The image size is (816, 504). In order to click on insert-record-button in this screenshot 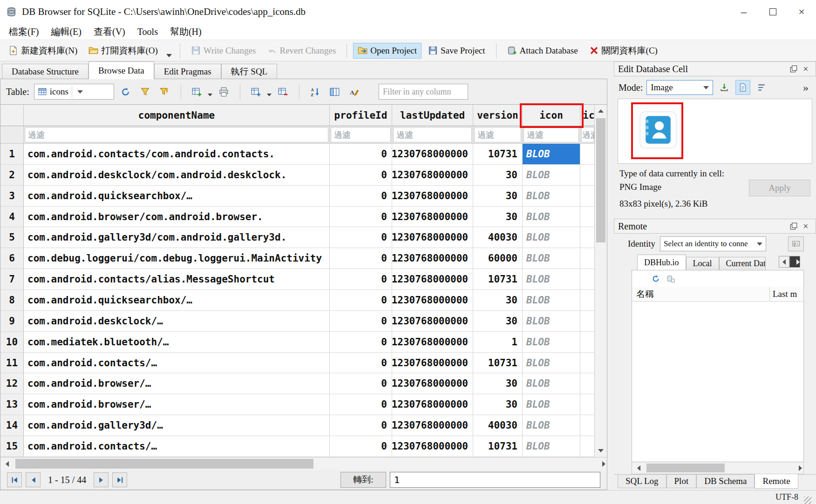, I will do `click(256, 92)`.